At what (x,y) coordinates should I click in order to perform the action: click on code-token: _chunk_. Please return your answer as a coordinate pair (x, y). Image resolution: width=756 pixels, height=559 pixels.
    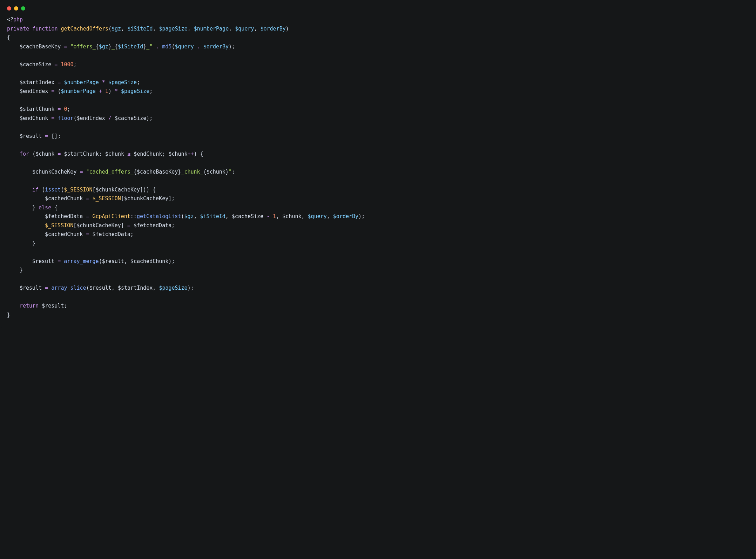
    Looking at the image, I should click on (192, 172).